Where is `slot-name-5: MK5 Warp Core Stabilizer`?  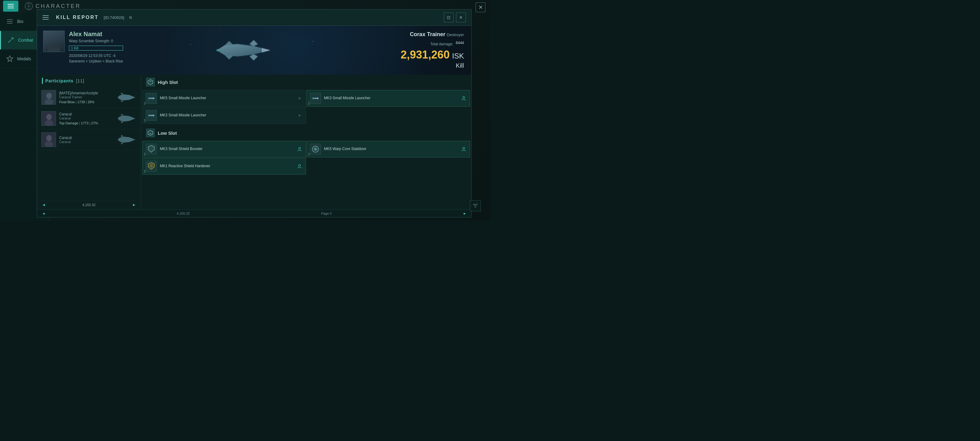 slot-name-5: MK5 Warp Core Stabilizer is located at coordinates (391, 149).